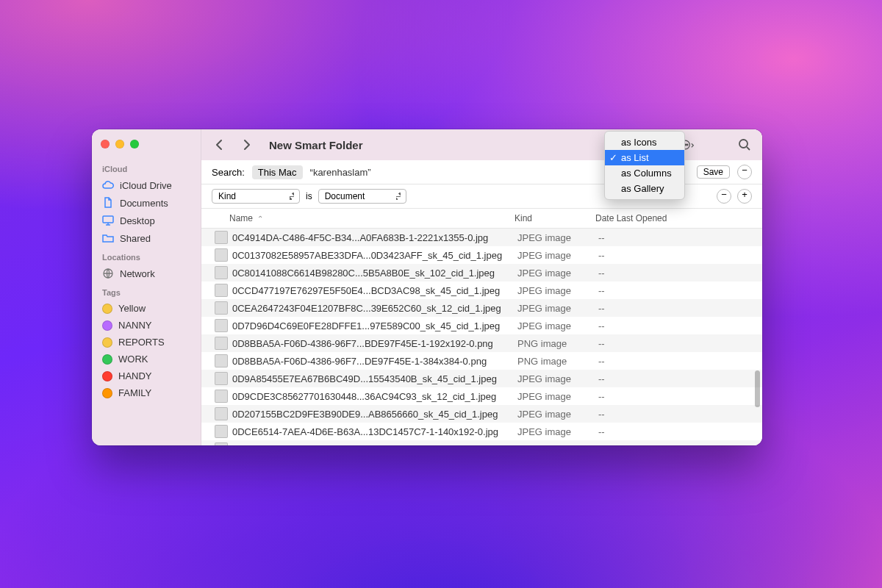  What do you see at coordinates (482, 308) in the screenshot?
I see `file-row: 0CEA2647243F04E1207BF8C...39E652C60_sk_1…` at bounding box center [482, 308].